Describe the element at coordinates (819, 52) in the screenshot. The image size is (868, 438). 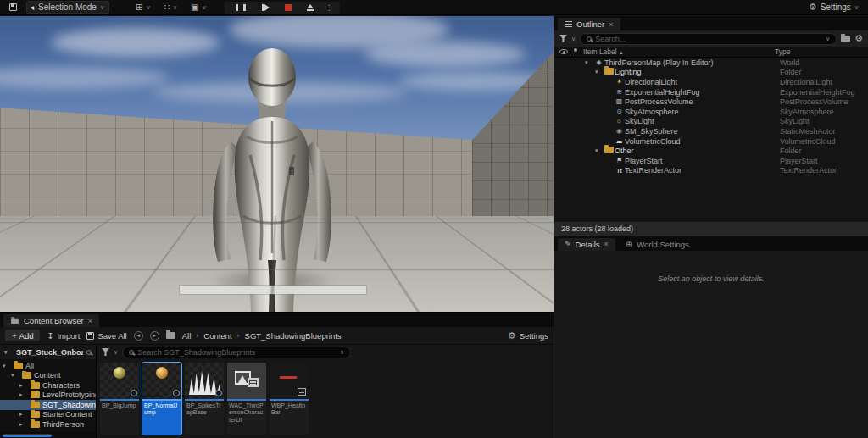
I see `type-column-header: Type` at that location.